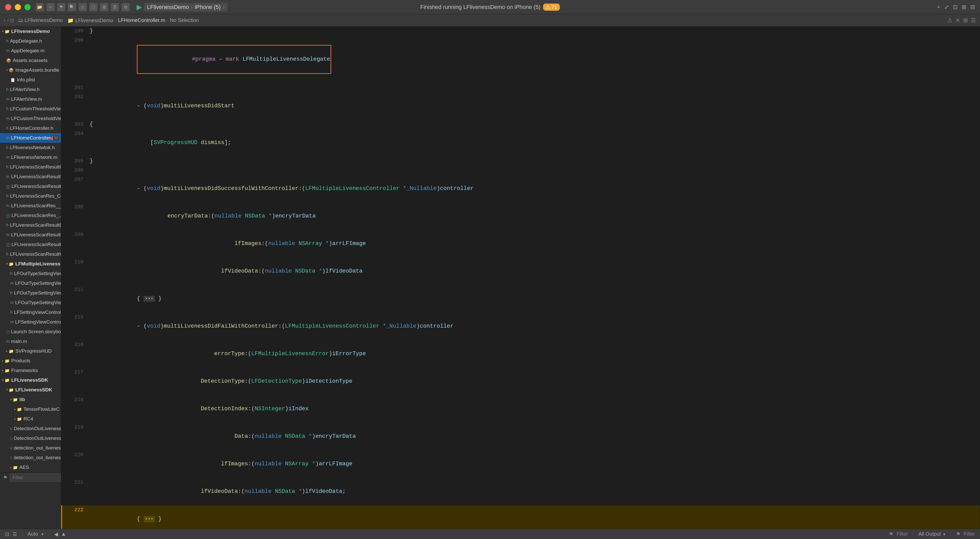 This screenshot has height=539, width=980. I want to click on source-control-icon: ◀, so click(56, 534).